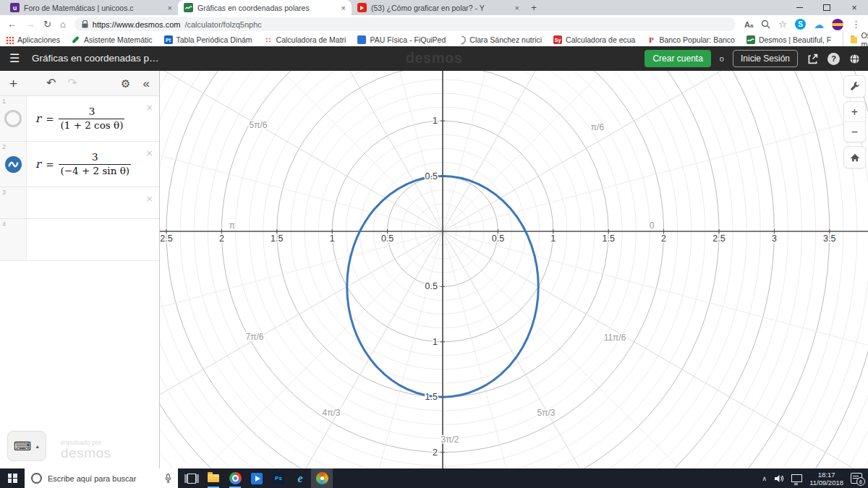 The image size is (868, 488). Describe the element at coordinates (80, 165) in the screenshot. I see `expression-row-2: 2r=3(−4 + 2 sin θ)×` at that location.